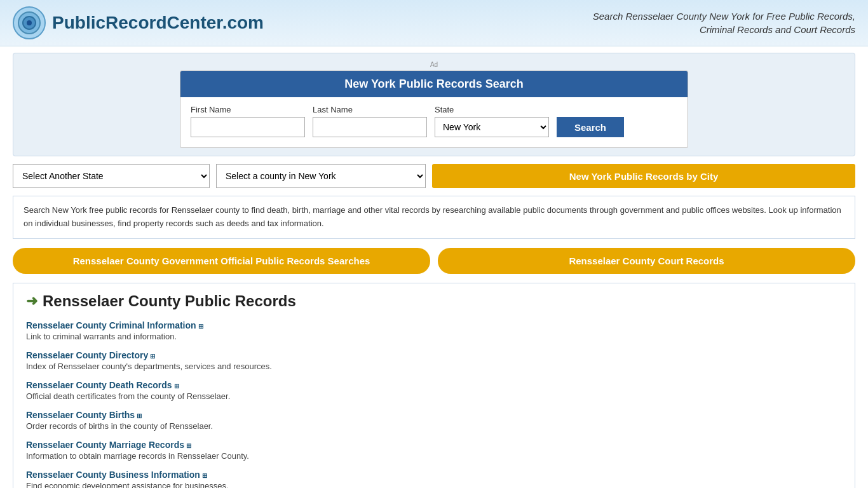 Image resolution: width=868 pixels, height=488 pixels. I want to click on arrow-icon: ➜, so click(32, 301).